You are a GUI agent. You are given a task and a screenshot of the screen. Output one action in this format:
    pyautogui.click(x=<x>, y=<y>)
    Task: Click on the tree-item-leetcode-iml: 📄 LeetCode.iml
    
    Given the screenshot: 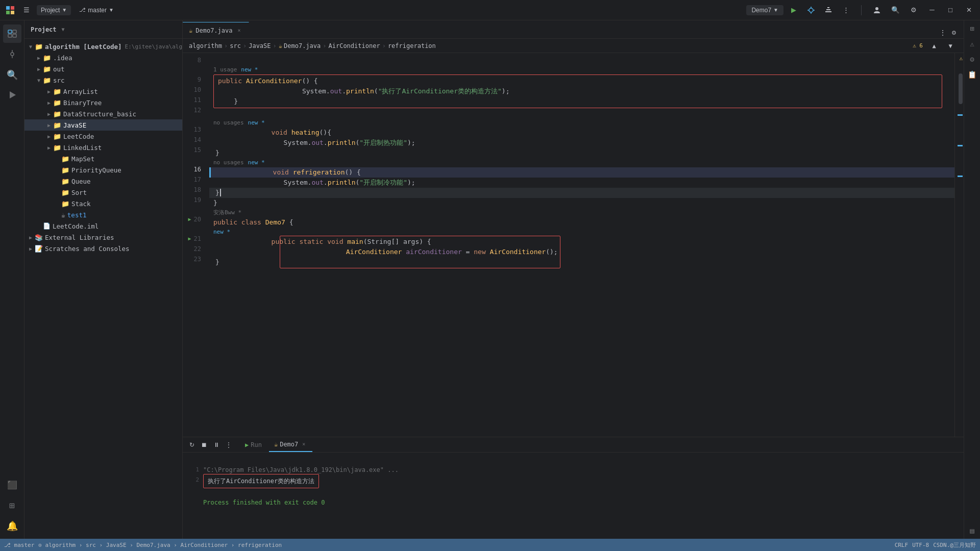 What is the action you would take?
    pyautogui.click(x=103, y=226)
    